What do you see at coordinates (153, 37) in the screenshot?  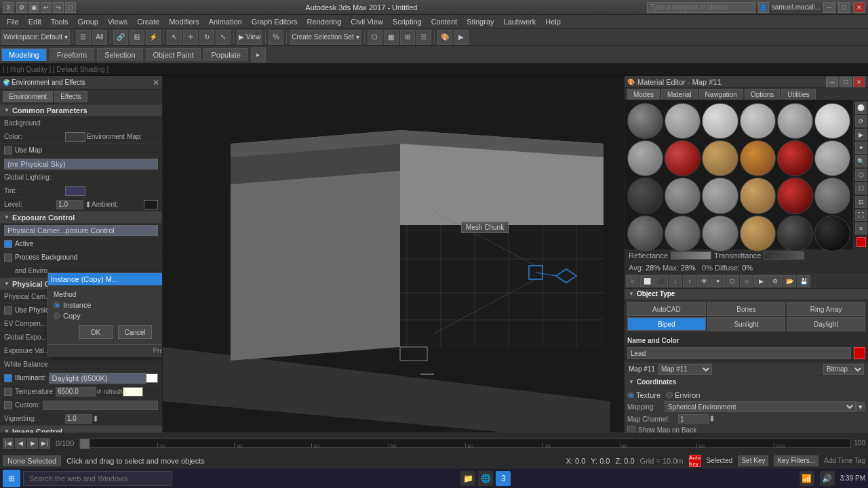 I see `bind-btn: ⚡` at bounding box center [153, 37].